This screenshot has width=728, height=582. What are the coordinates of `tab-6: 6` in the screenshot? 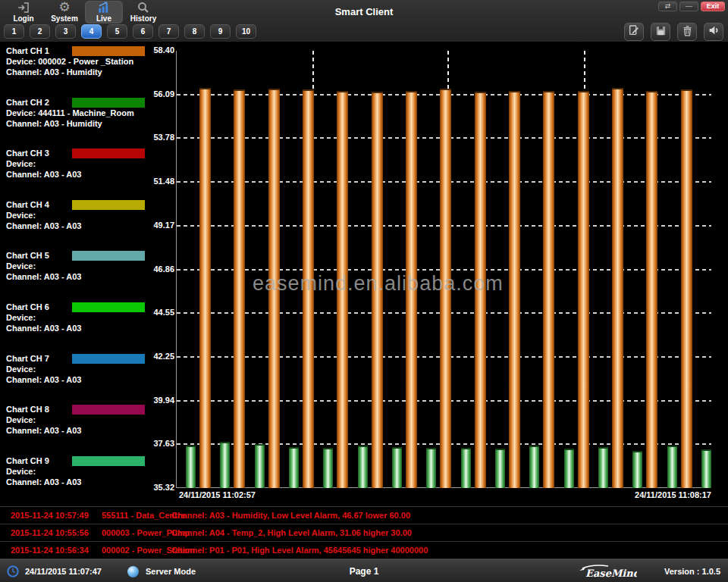 It's located at (143, 32).